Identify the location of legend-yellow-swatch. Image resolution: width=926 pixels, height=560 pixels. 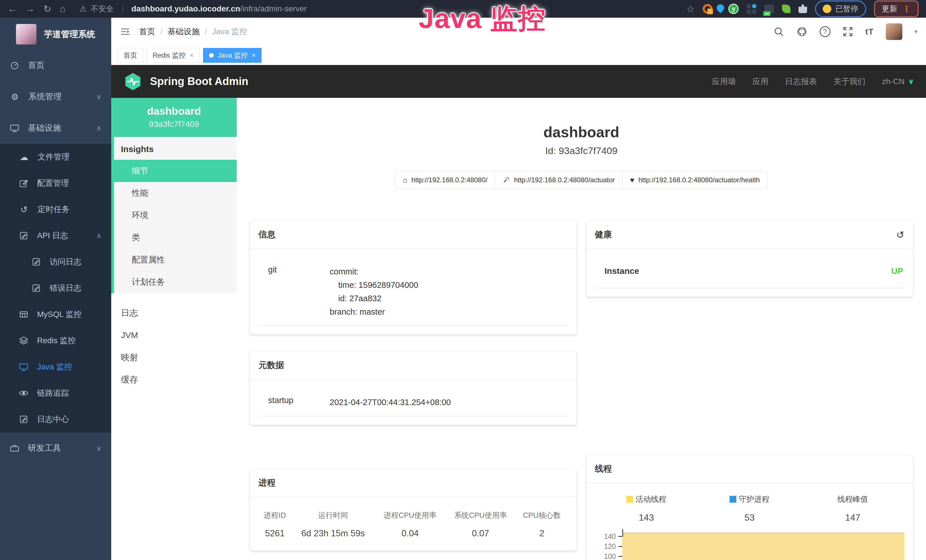
(630, 499).